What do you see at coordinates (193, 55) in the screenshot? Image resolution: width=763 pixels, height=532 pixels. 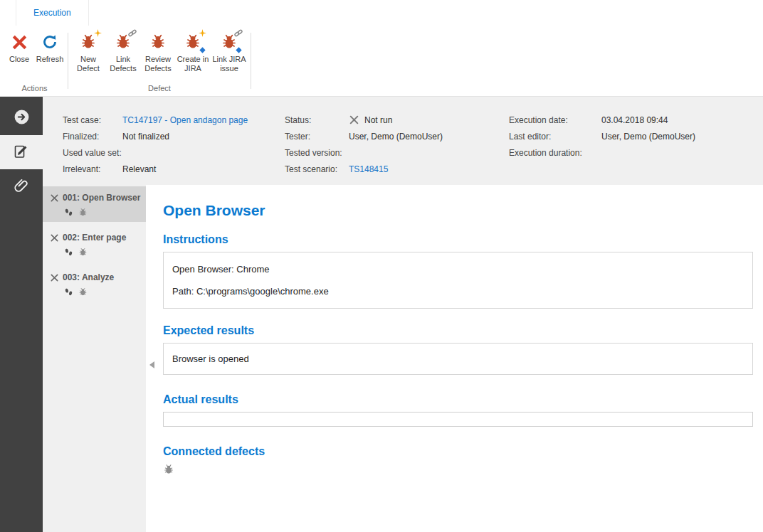 I see `create-in-jira-button: Create in JIRA` at bounding box center [193, 55].